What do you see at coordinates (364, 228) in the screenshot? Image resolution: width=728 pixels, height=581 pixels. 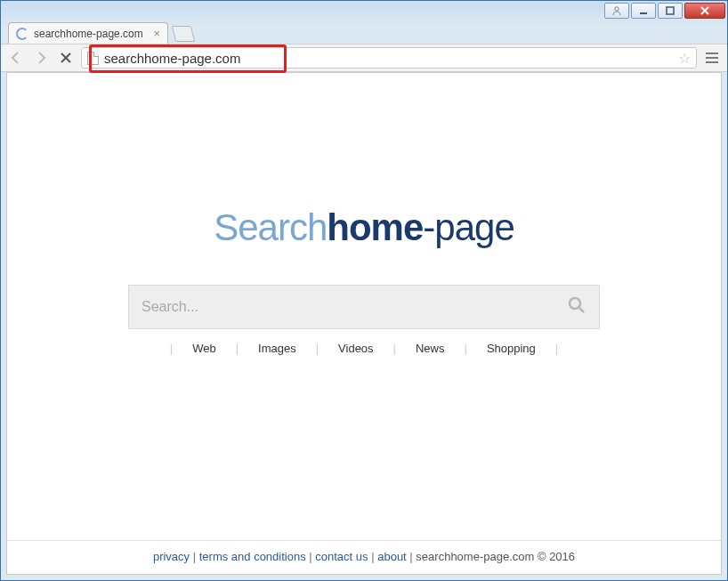 I see `site-logo: Searchhome-page` at bounding box center [364, 228].